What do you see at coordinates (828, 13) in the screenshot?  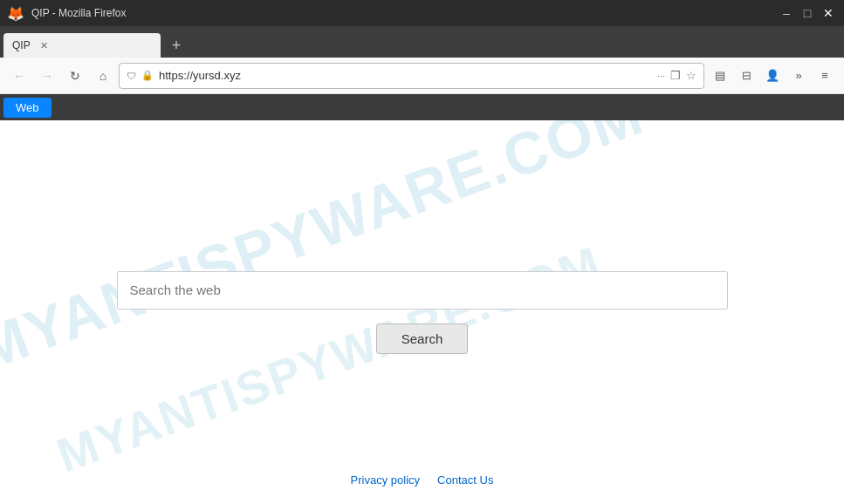 I see `close-button: ✕` at bounding box center [828, 13].